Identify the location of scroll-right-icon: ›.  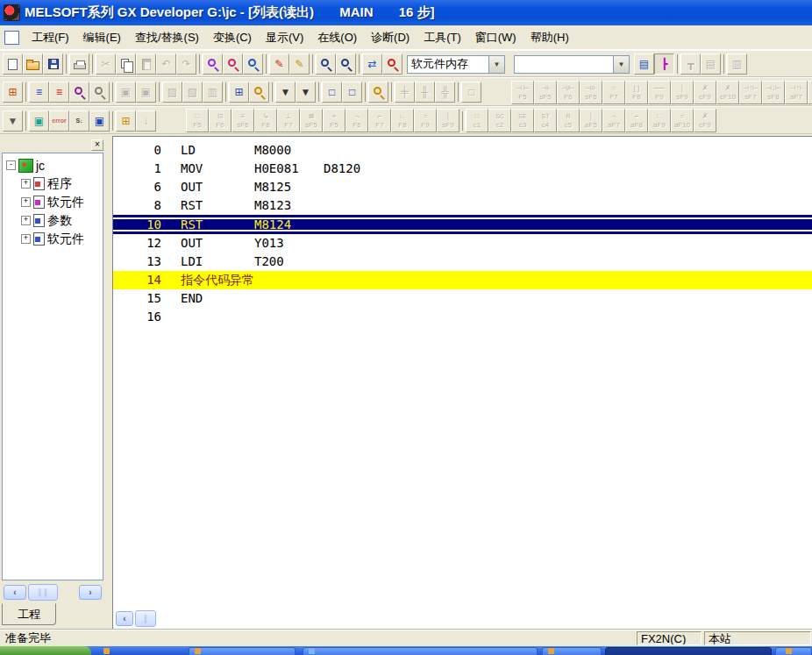
(90, 593).